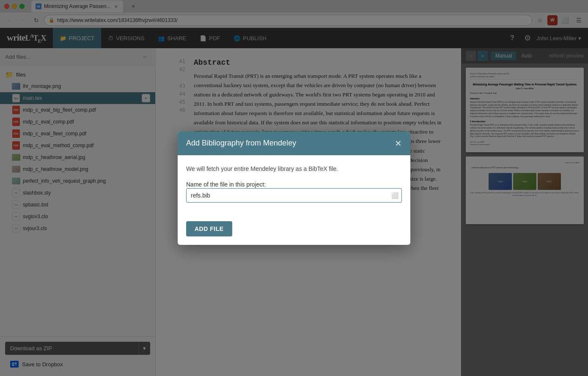 The width and height of the screenshot is (588, 376). Describe the element at coordinates (294, 188) in the screenshot. I see `modal-body: We will fetch your entire Mendeley libra…` at that location.